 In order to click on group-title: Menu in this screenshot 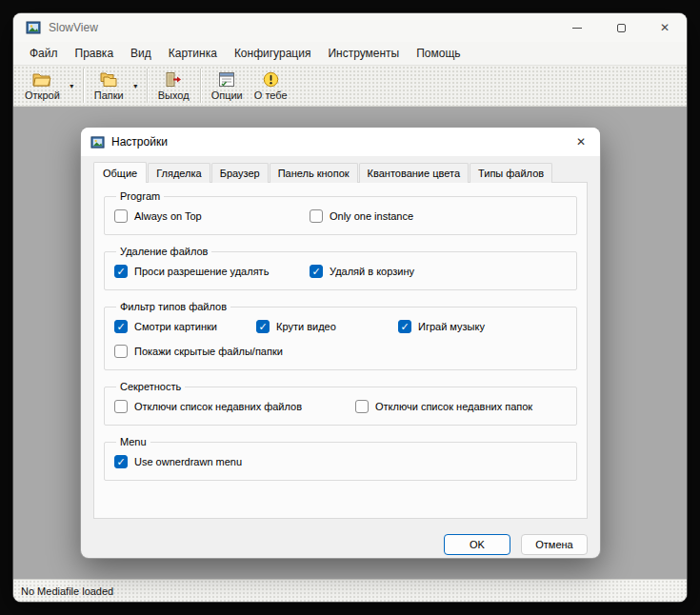, I will do `click(133, 442)`.